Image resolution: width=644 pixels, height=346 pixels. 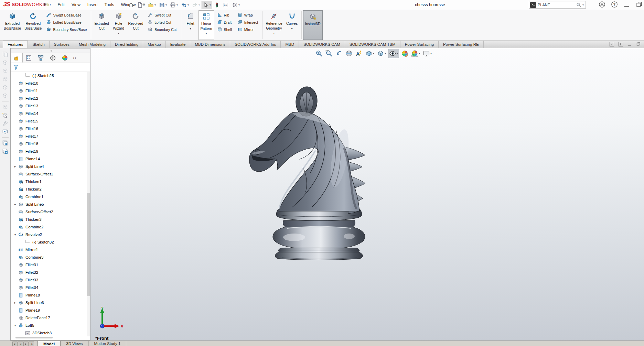 What do you see at coordinates (5, 132) in the screenshot?
I see `monitor-tool-button` at bounding box center [5, 132].